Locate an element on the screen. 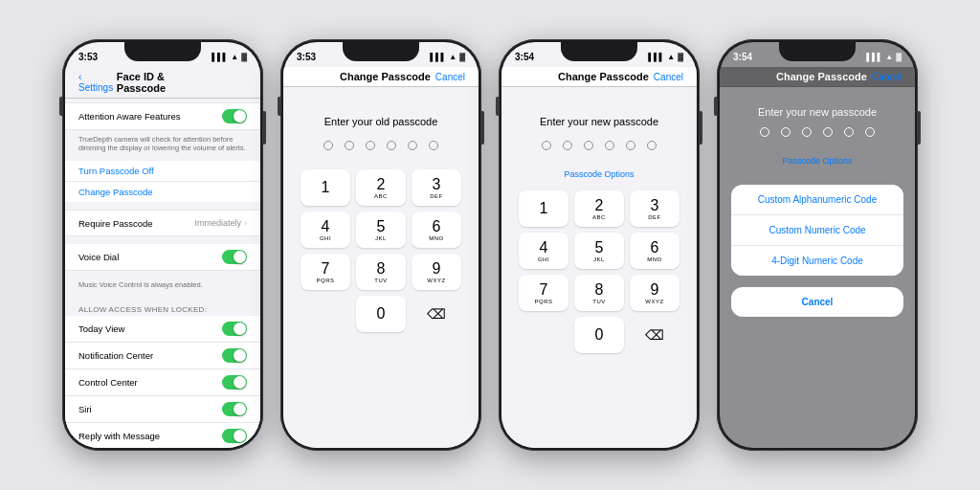 Image resolution: width=980 pixels, height=490 pixels. signal-icon-4: ▌▌▌ is located at coordinates (875, 57).